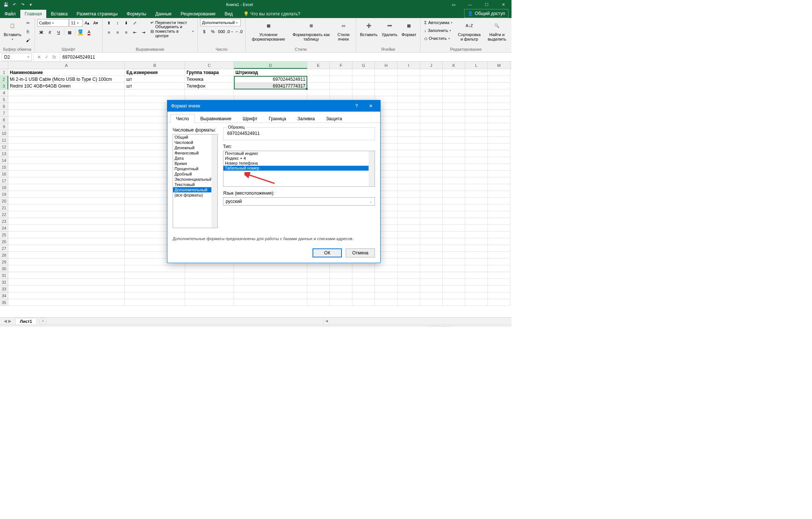  Describe the element at coordinates (457, 327) in the screenshot. I see `zoom-out-icon: −` at that location.